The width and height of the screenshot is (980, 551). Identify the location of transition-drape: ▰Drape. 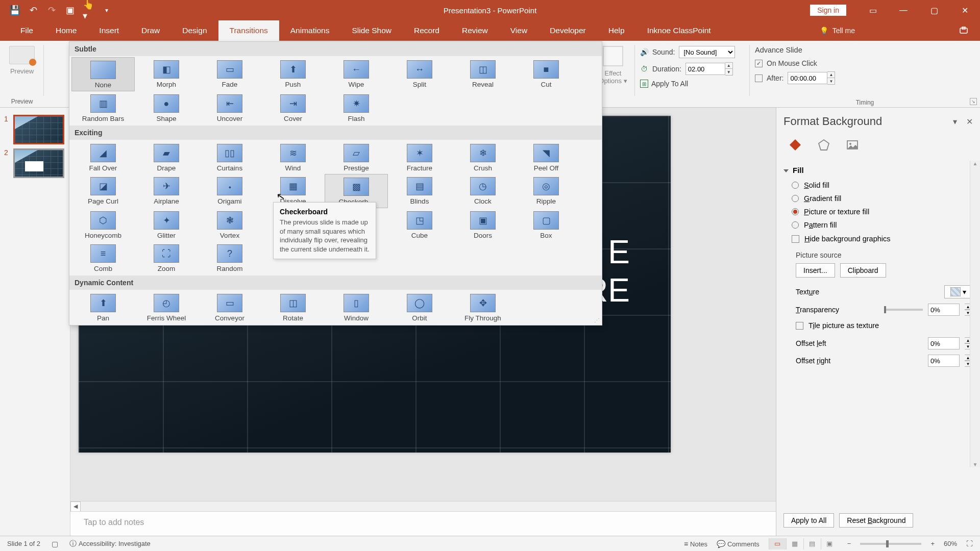
(166, 157).